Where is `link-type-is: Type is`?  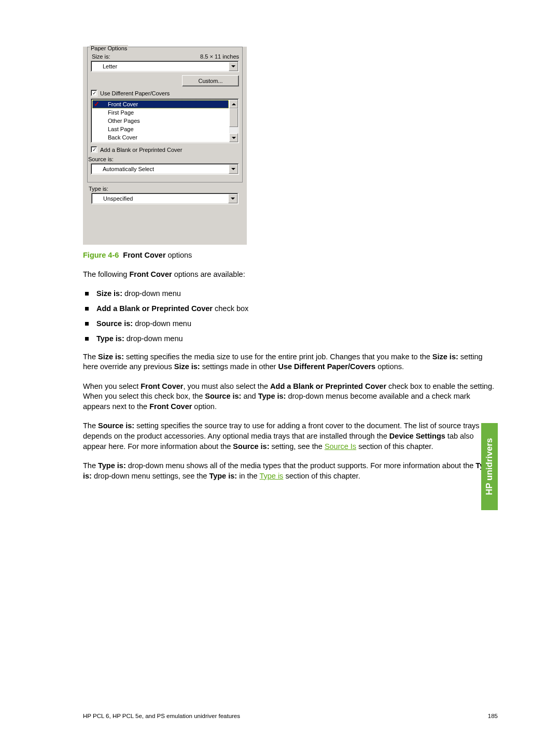
link-type-is: Type is is located at coordinates (271, 476).